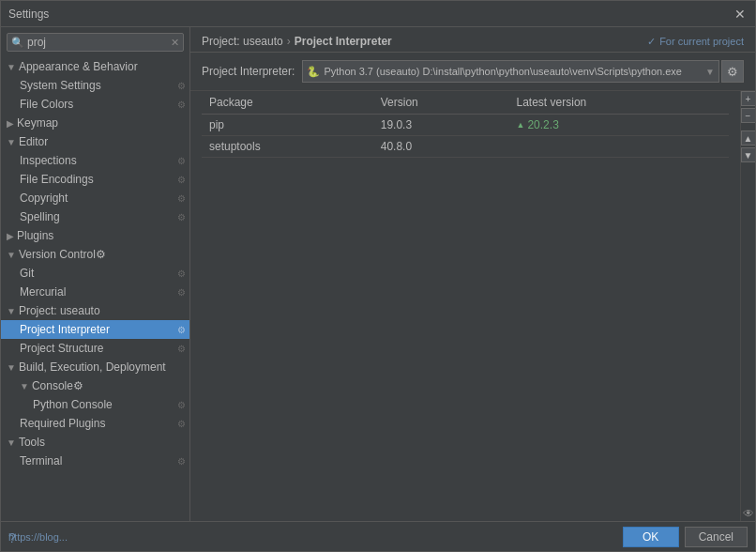 This screenshot has height=552, width=756. What do you see at coordinates (473, 39) in the screenshot?
I see `main-header: Project: useauto › Project Interpreter F…` at bounding box center [473, 39].